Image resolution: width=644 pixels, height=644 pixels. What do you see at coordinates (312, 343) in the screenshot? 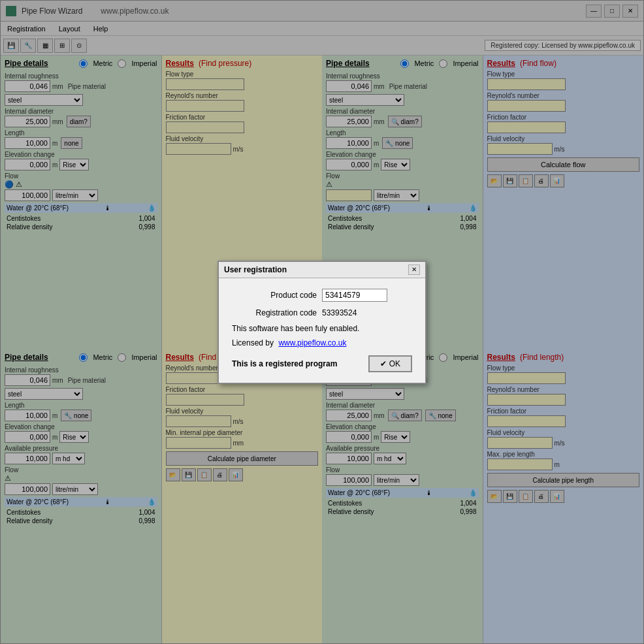
I see `dialog-link: www.pipeflow.co.uk` at bounding box center [312, 343].